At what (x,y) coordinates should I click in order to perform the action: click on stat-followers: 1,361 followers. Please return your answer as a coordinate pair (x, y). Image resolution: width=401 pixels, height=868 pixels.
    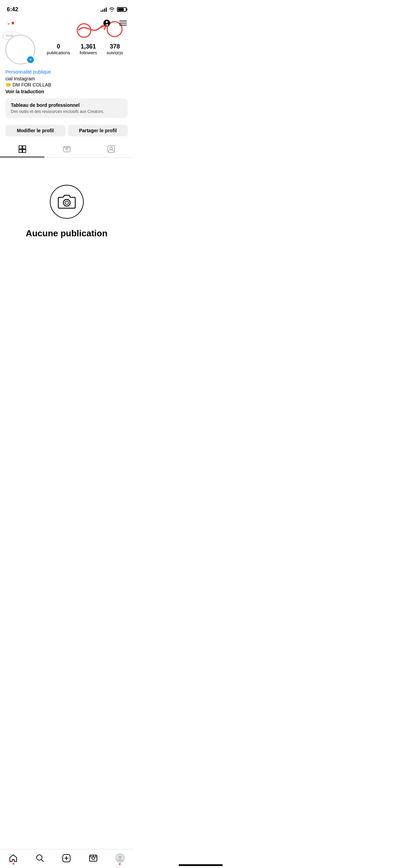
    Looking at the image, I should click on (88, 50).